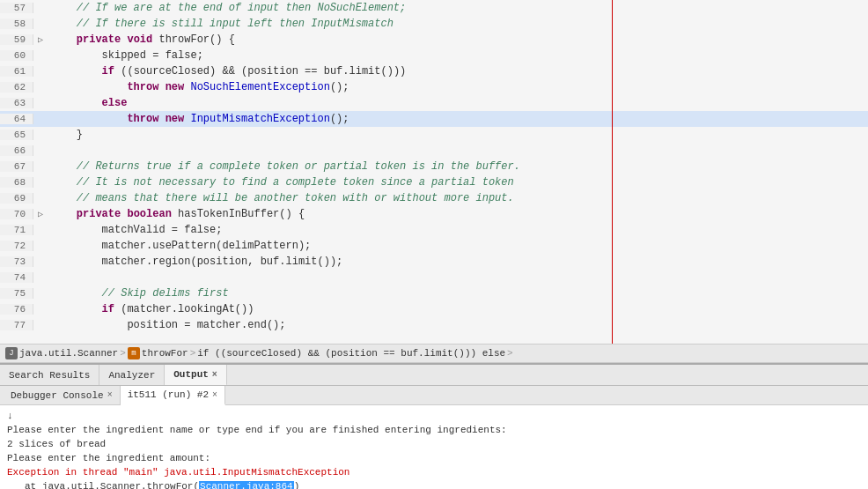 The width and height of the screenshot is (868, 489). I want to click on line-number-61: 61, so click(17, 71).